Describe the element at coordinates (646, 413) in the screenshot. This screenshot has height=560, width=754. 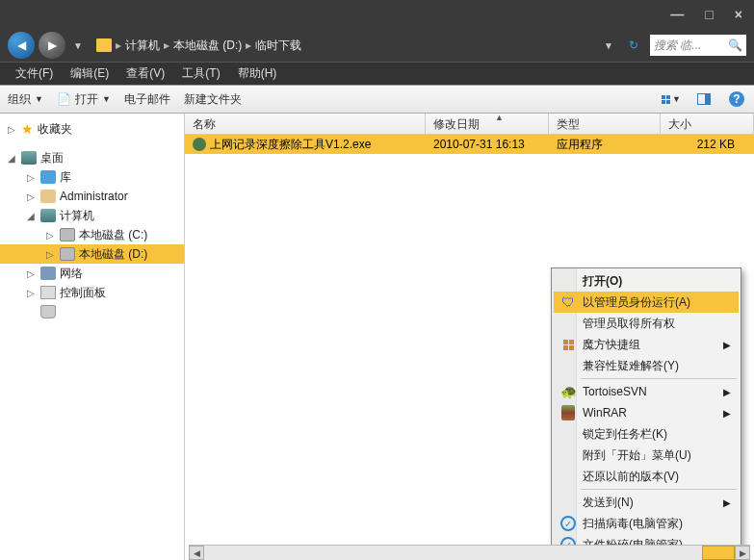
I see `ctx-winrar: WinRAR▶` at that location.